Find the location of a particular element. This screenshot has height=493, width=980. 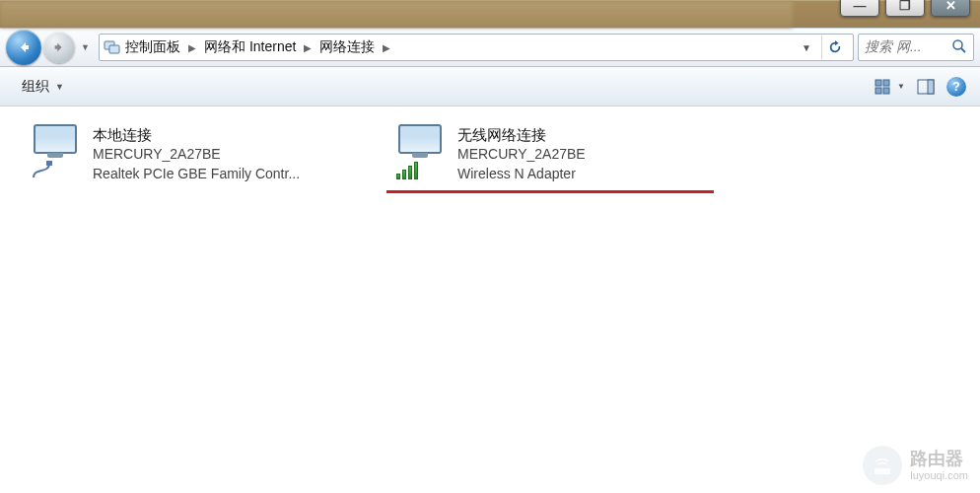

connection-title: 无线网络连接 is located at coordinates (522, 134).